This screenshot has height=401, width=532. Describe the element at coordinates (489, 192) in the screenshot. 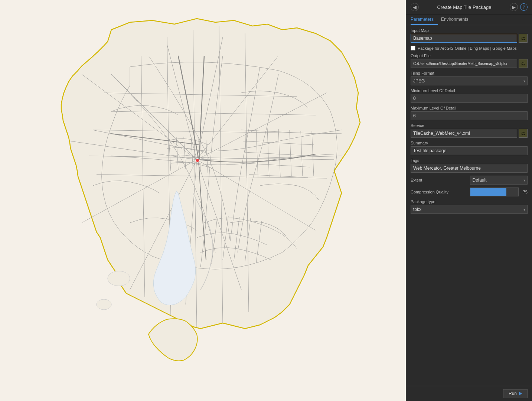

I see `compression-fill` at that location.